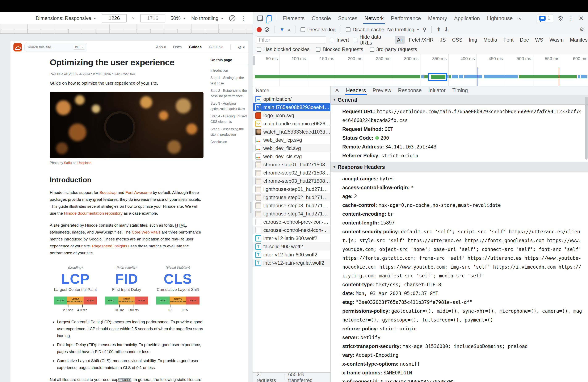 This screenshot has height=382, width=588. Describe the element at coordinates (292, 107) in the screenshot. I see `request-row: main.f765ae08b8293ceeb4b…` at that location.